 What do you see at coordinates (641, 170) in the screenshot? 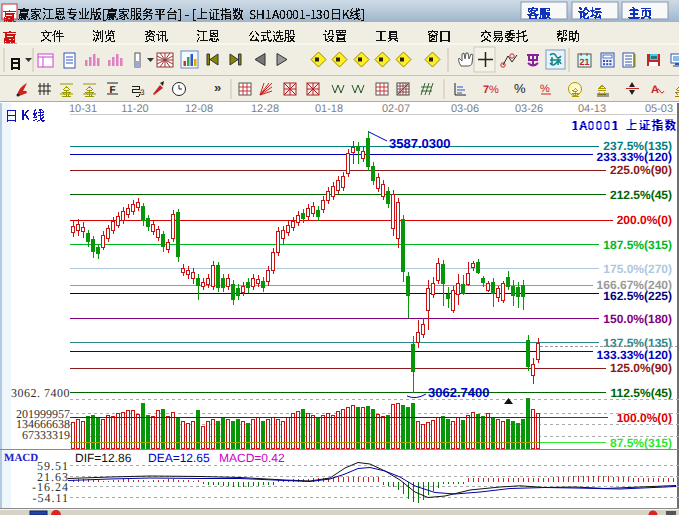
I see `svg-text: 225.0%(90)` at bounding box center [641, 170].